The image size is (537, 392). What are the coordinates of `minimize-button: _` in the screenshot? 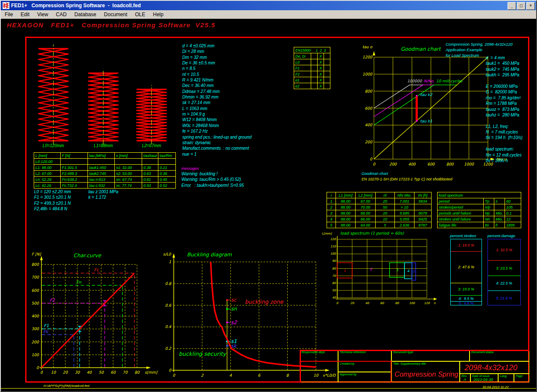 It's located at (512, 6).